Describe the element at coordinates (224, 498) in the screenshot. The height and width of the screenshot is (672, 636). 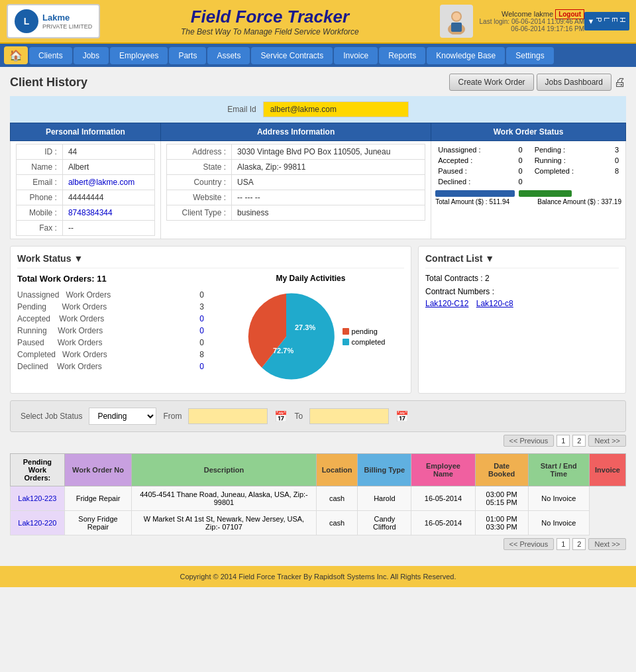
I see `row1-loc: 4405-4541 Thane Road, Juneau, Alaska, US…` at that location.